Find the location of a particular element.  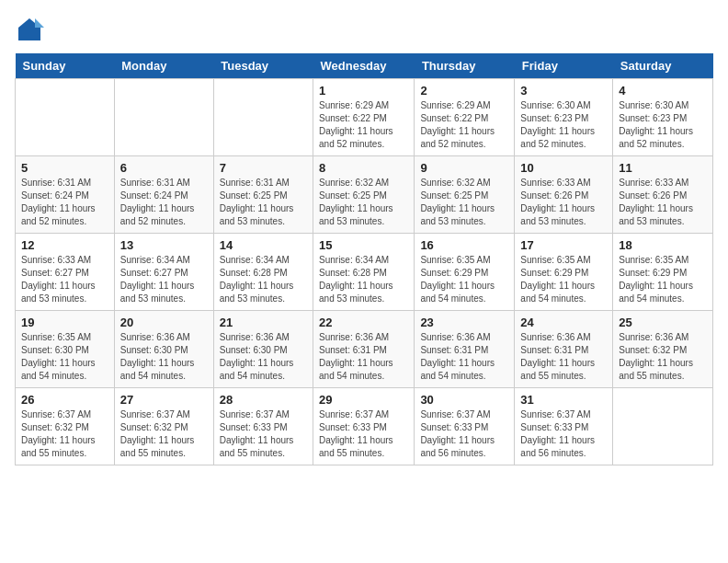

day-info: Sunrise: 6:33 AM Sunset: 6:27 PM Dayligh… is located at coordinates (64, 280).